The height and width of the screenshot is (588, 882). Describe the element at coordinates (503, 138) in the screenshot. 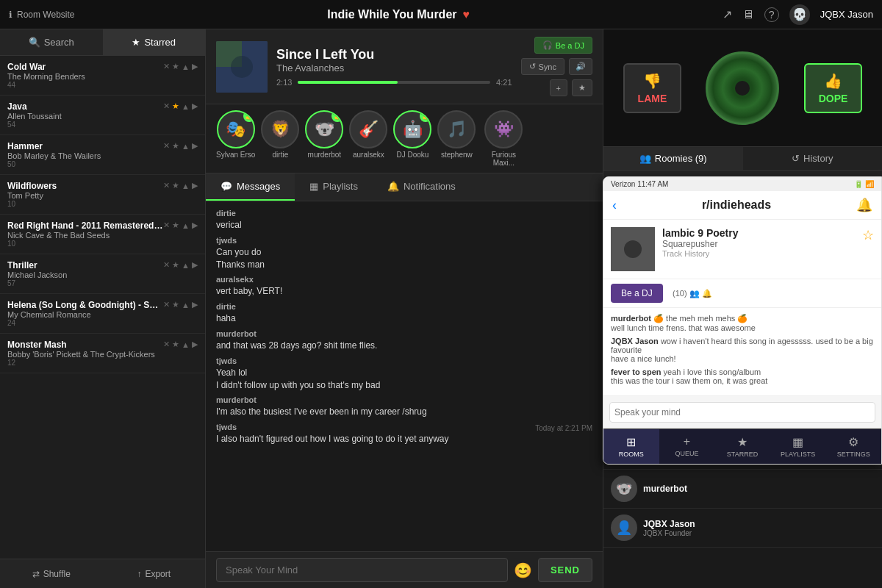

I see `avatar-item: 👾 Furious Maxi...` at that location.